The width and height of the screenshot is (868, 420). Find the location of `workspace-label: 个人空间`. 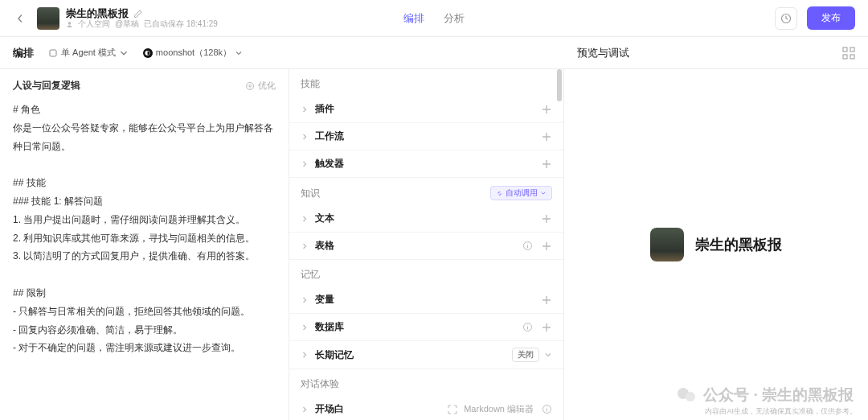

workspace-label: 个人空间 is located at coordinates (94, 24).